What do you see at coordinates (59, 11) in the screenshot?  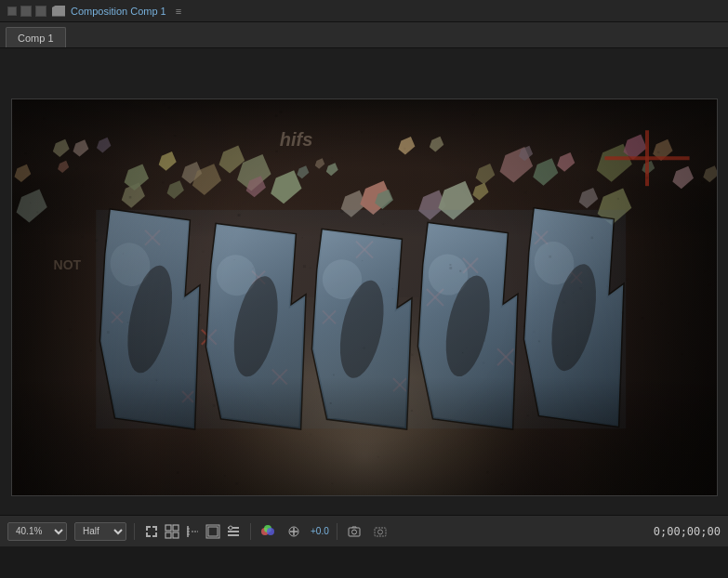 I see `folder-icon` at bounding box center [59, 11].